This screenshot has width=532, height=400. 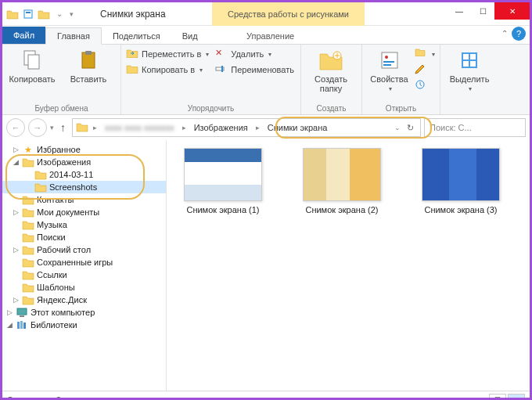 I want to click on copy-to-icon, so click(x=132, y=70).